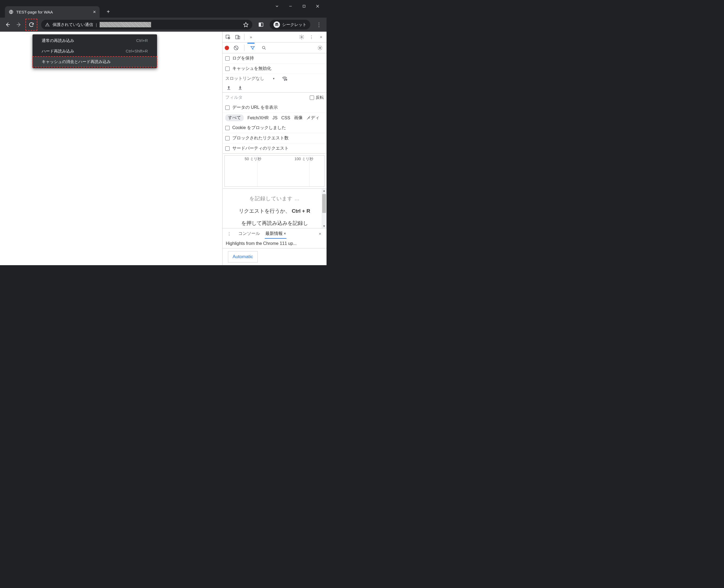 This screenshot has width=724, height=588. Describe the element at coordinates (252, 68) in the screenshot. I see `disable-cache-label: キャッシュを無効化` at that location.